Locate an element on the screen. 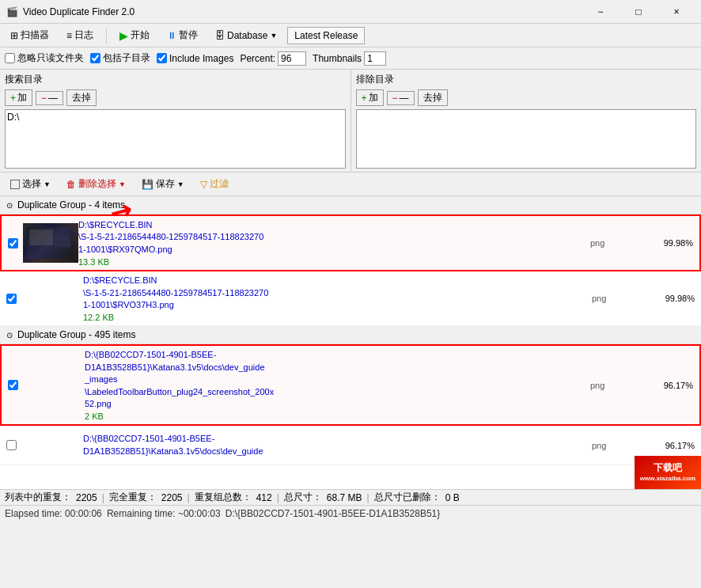  table-row: D:\{BB02CCD7-1501-4901-B5EE-D1A1B3528B51… is located at coordinates (350, 385).